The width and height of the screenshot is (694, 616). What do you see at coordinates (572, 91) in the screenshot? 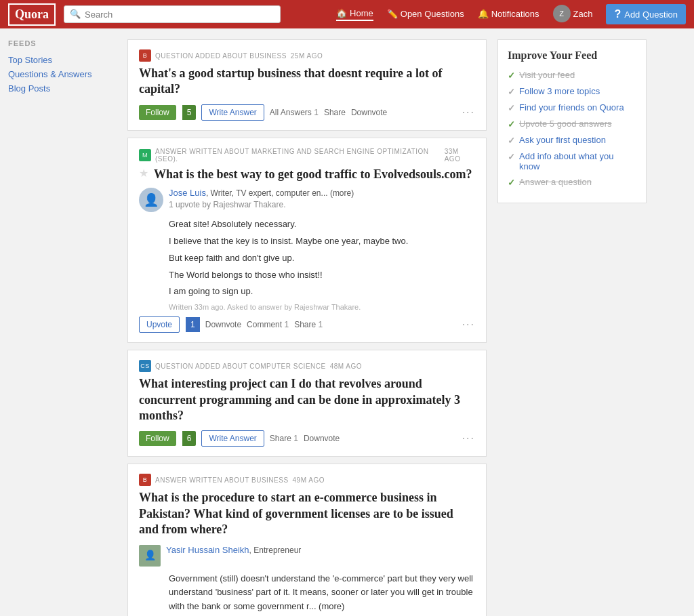
I see `improve-item-follow-topics: ✓ Follow 3 more topics` at bounding box center [572, 91].